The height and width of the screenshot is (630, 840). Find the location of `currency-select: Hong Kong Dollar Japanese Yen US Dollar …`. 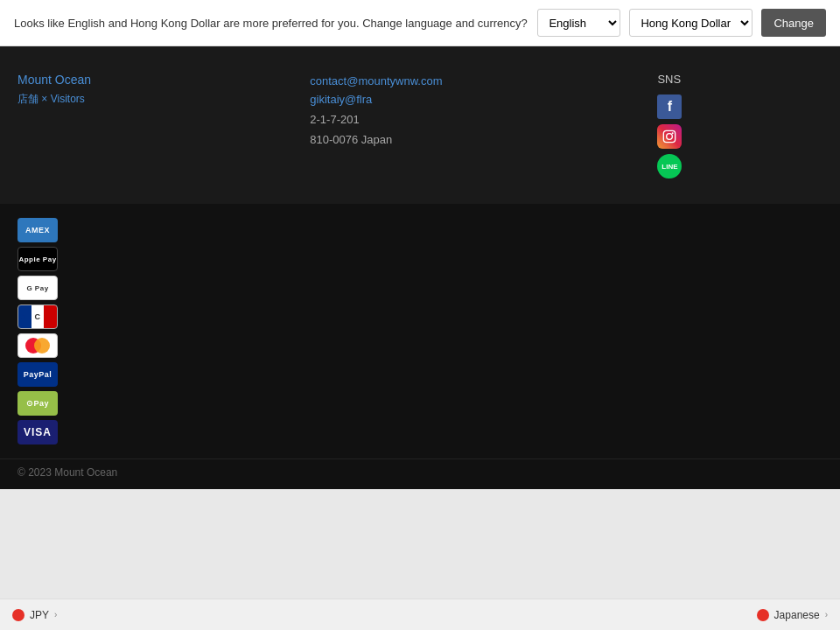

currency-select: Hong Kong Dollar Japanese Yen US Dollar … is located at coordinates (691, 23).